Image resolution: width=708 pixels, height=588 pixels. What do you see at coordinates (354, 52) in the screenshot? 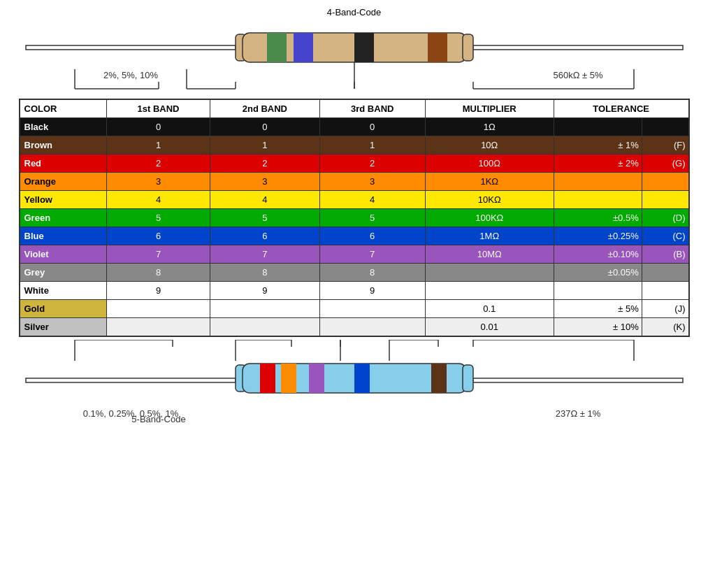
I see `top-diagram: 4-Band-Code 2%, 5%, 10% 560kΩ ± 5%` at bounding box center [354, 52].